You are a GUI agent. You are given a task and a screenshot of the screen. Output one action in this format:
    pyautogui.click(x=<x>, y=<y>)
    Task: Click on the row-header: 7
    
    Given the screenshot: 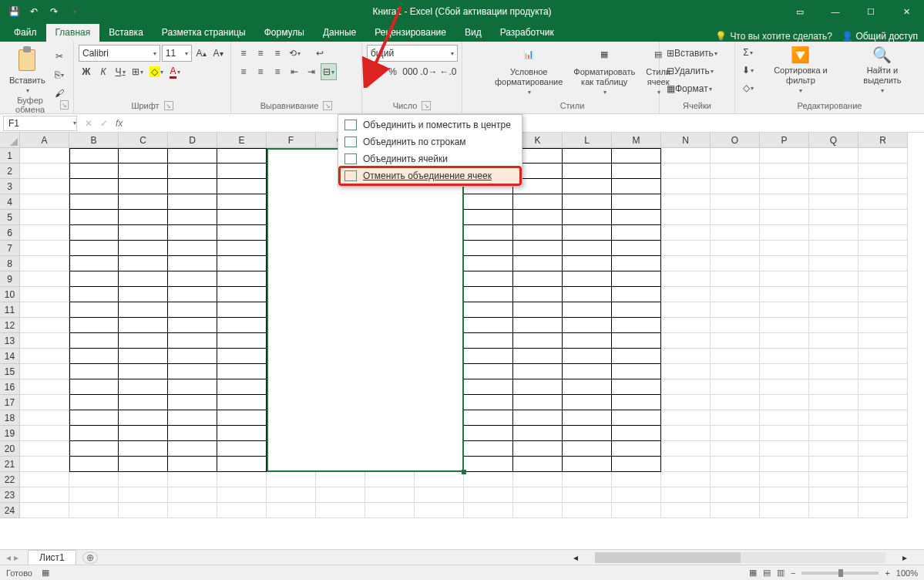 What is the action you would take?
    pyautogui.click(x=10, y=248)
    